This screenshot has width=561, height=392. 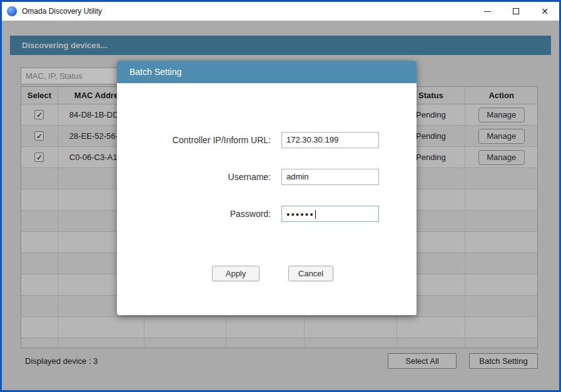 I want to click on maximize-icon, so click(x=516, y=11).